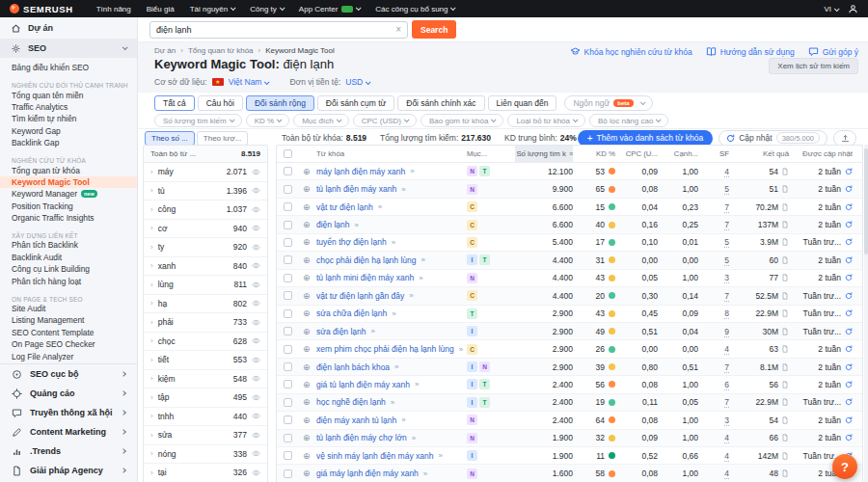  I want to click on column-header-cpc: CPC (U..., so click(637, 154).